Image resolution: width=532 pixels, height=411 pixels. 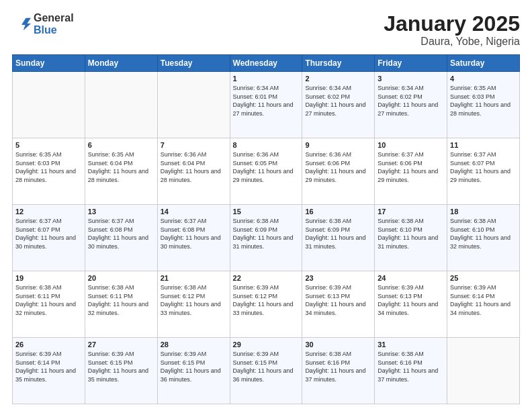 What do you see at coordinates (266, 101) in the screenshot?
I see `day-info: Sunrise: 6:34 AM Sunset: 6:01 PM Dayligh…` at bounding box center [266, 101].